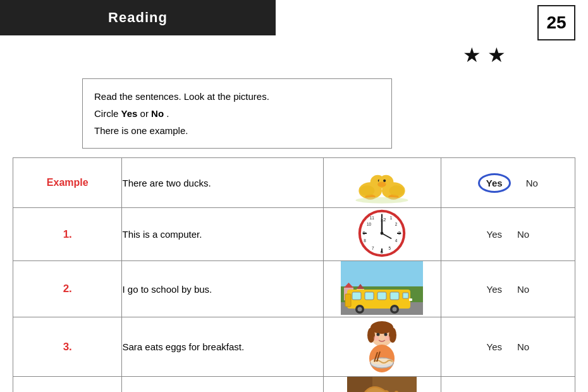 The image size is (588, 392). What do you see at coordinates (68, 234) in the screenshot?
I see `row-1-number: 1.` at bounding box center [68, 234].